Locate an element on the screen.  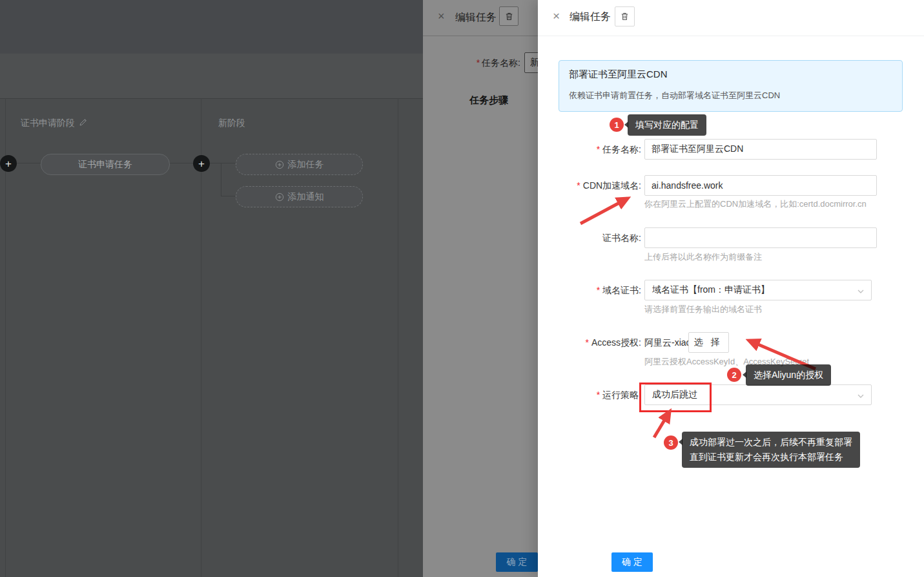
access-label: *Access授权: is located at coordinates (590, 342).